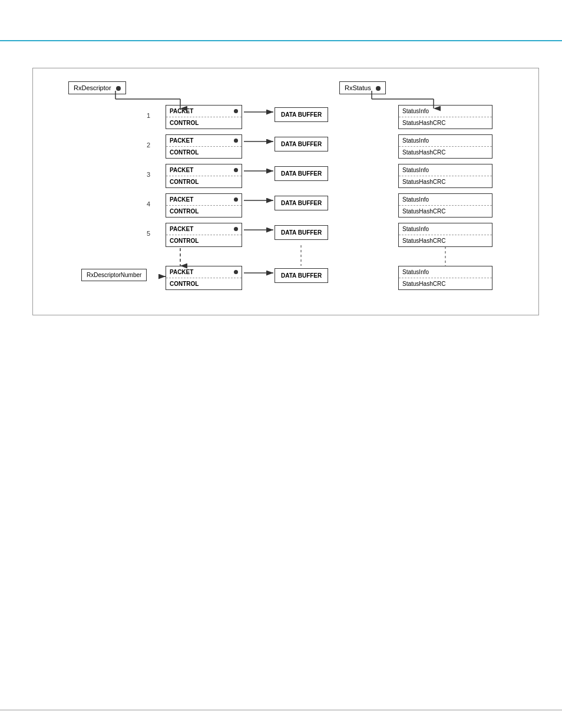 This screenshot has width=562, height=728. What do you see at coordinates (302, 173) in the screenshot?
I see `data-buffer-3: DATA BUFFER` at bounding box center [302, 173].